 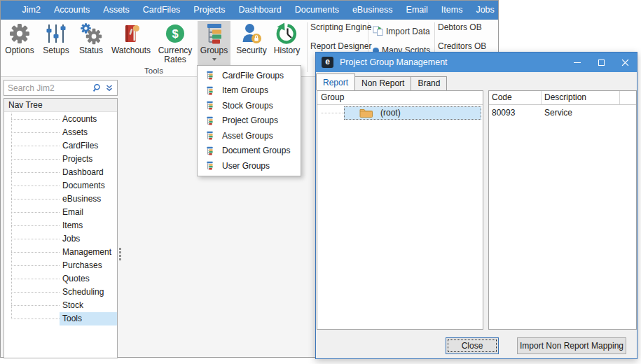 What do you see at coordinates (516, 98) in the screenshot?
I see `column-header-code: Code` at bounding box center [516, 98].